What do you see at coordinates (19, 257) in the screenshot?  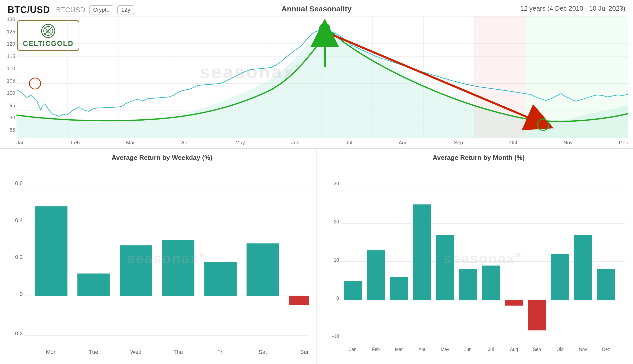 I see `svg-text: 0.2` at bounding box center [19, 257].